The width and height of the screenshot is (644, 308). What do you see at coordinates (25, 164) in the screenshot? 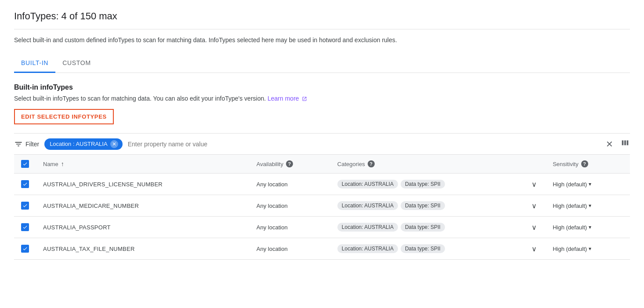
I see `th-checkbox` at bounding box center [25, 164].